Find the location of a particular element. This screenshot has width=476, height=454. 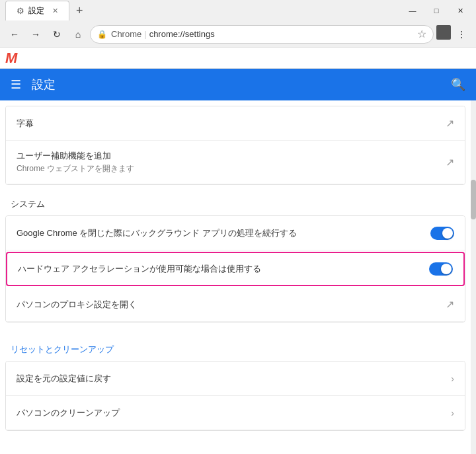

reset-settings-arrow: › is located at coordinates (452, 379).